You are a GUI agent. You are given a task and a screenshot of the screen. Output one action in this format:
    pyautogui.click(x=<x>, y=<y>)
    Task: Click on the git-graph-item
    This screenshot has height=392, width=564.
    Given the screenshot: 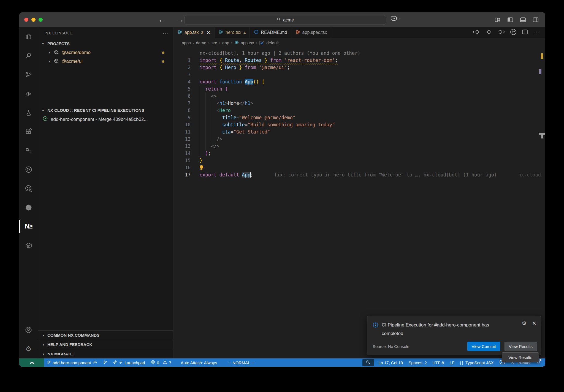 What is the action you would take?
    pyautogui.click(x=105, y=363)
    